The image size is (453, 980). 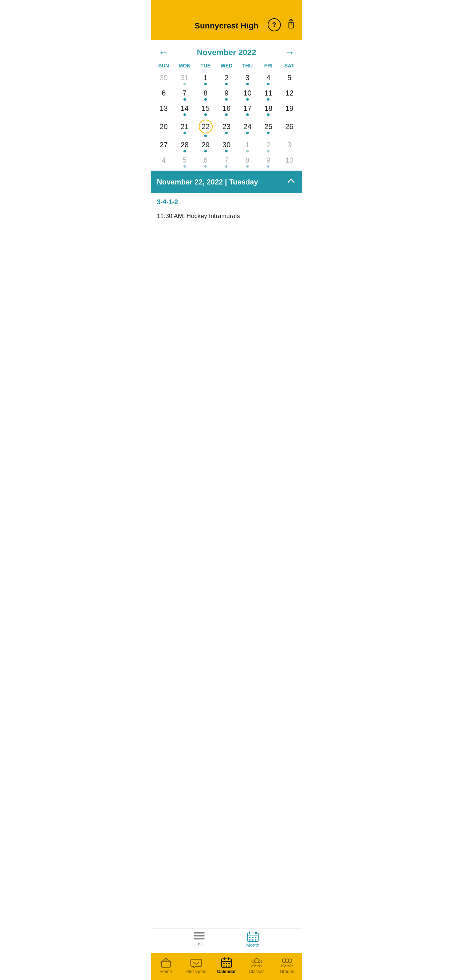 What do you see at coordinates (274, 25) in the screenshot?
I see `help-icon: ?` at bounding box center [274, 25].